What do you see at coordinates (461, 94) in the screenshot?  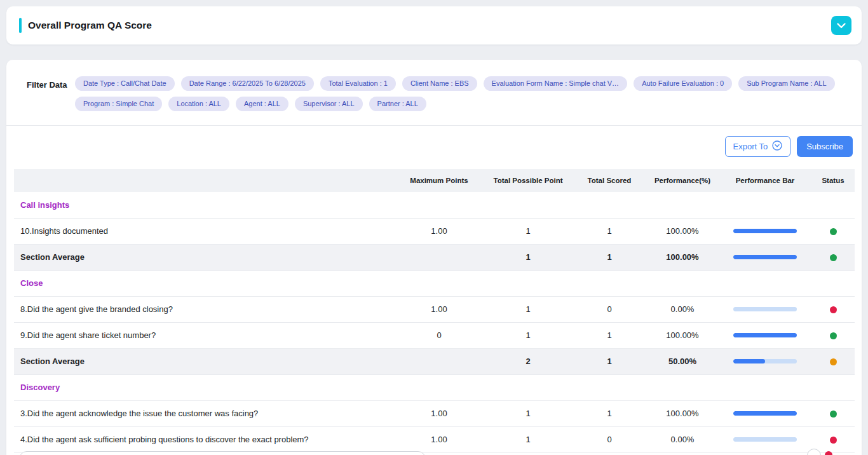 I see `filter-chip-list: Date Type : Call/Chat DateDate Range : 6…` at bounding box center [461, 94].